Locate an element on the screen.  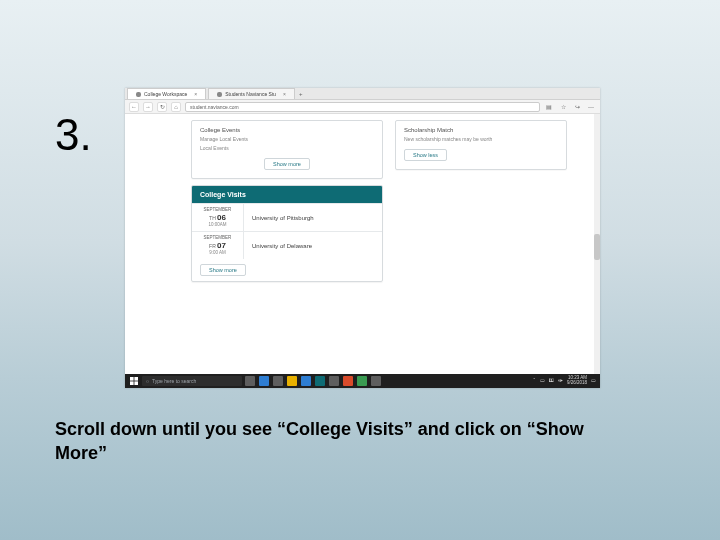
visit-dow: FR is located at coordinates (212, 246).